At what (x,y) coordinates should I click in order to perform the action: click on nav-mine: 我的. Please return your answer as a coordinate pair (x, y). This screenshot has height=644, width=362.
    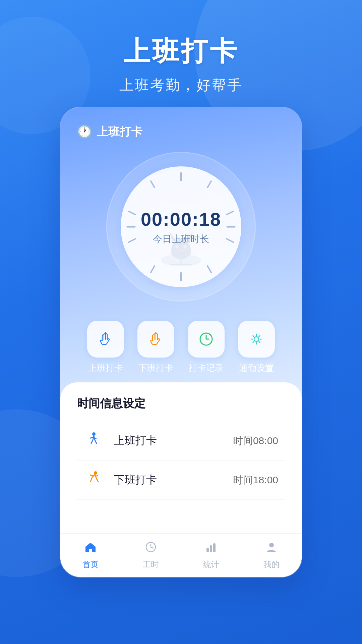
    Looking at the image, I should click on (272, 555).